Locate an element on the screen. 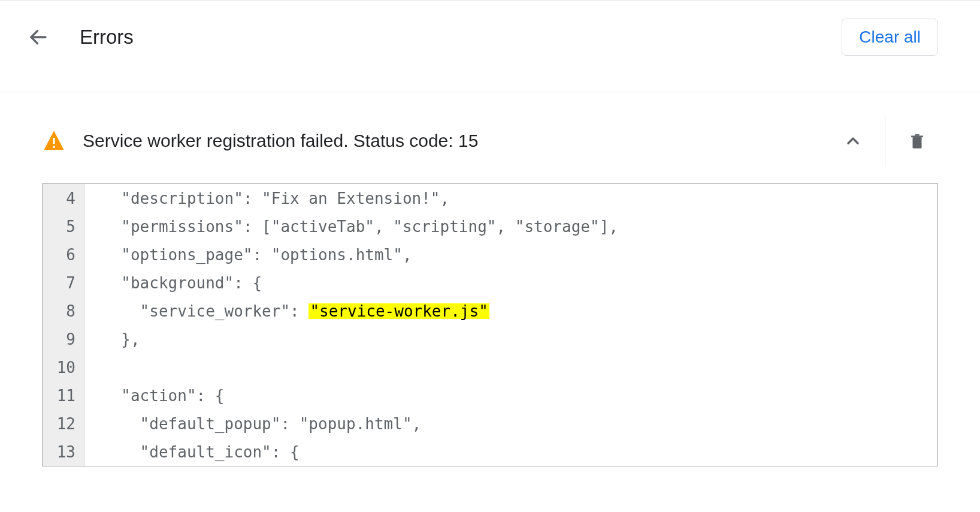 This screenshot has height=512, width=980. line-number: 10 is located at coordinates (63, 367).